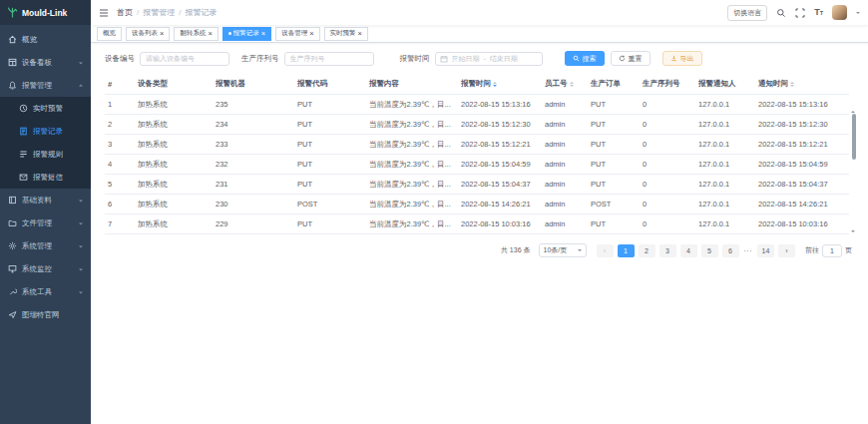 This screenshot has width=868, height=424. Describe the element at coordinates (148, 34) in the screenshot. I see `tab-device-list: 设备列表` at that location.